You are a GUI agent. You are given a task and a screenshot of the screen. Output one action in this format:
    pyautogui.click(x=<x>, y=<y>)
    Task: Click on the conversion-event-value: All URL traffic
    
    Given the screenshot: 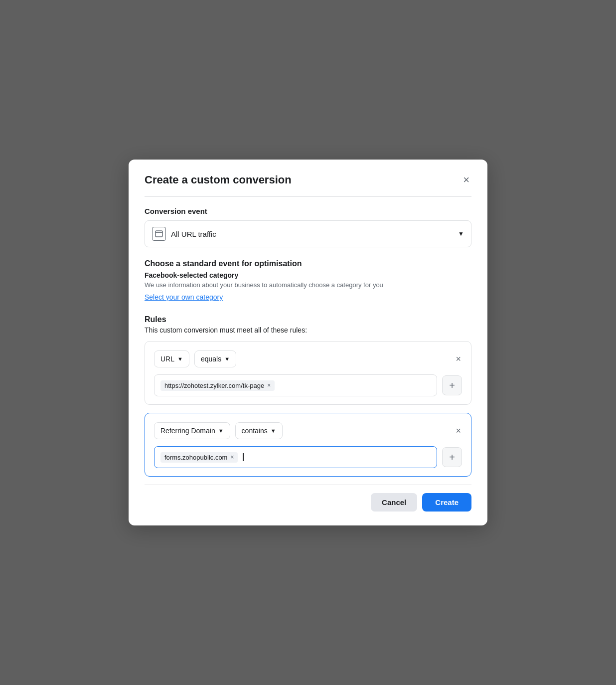 What is the action you would take?
    pyautogui.click(x=312, y=234)
    